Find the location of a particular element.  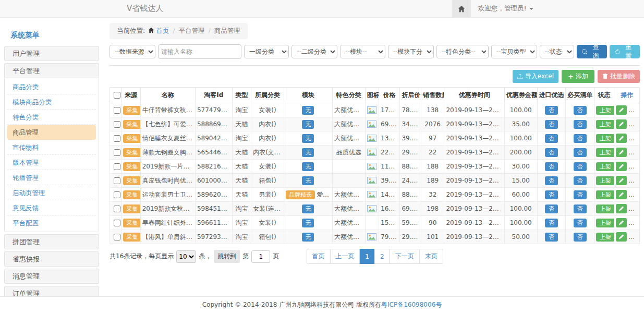

page-button-2: 2 is located at coordinates (382, 257).